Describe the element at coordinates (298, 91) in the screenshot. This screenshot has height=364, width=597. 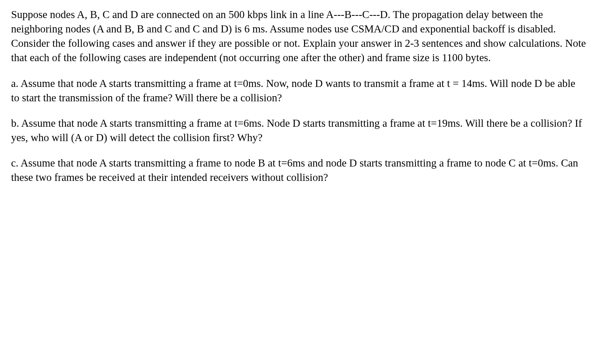
I see `question-a: a. Assume that node A starts transmittin…` at that location.